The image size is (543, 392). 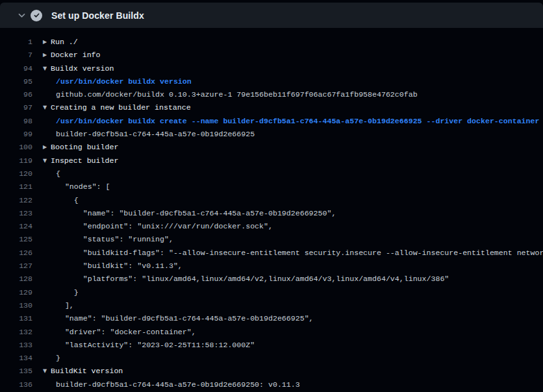 I want to click on log-line: 127 "buildkit": "v0.11.3",, so click(x=272, y=266).